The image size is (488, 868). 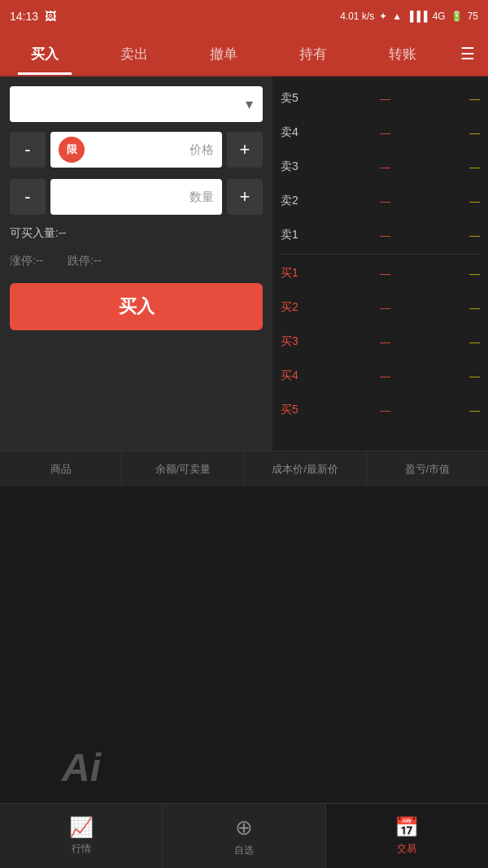 I want to click on bottom-nav: 📈 行情 ⊕ 自选 📅 交易, so click(x=244, y=835).